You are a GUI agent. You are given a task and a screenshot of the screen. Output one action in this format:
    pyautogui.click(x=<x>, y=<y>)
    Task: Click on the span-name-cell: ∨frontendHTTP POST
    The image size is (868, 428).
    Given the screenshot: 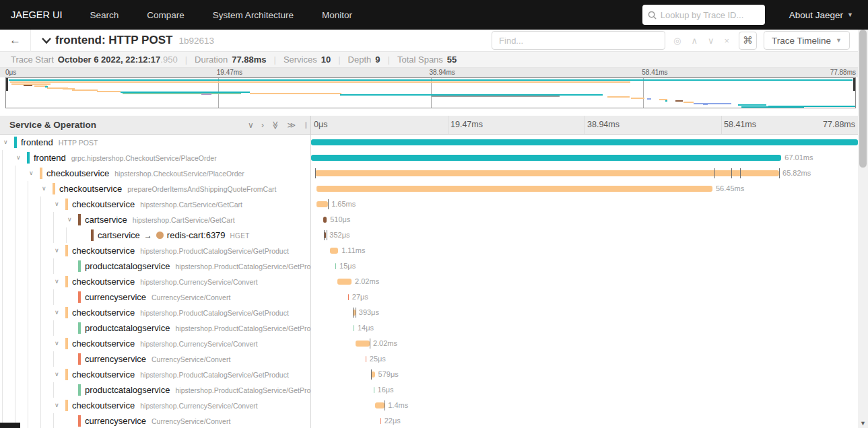 What is the action you would take?
    pyautogui.click(x=156, y=143)
    